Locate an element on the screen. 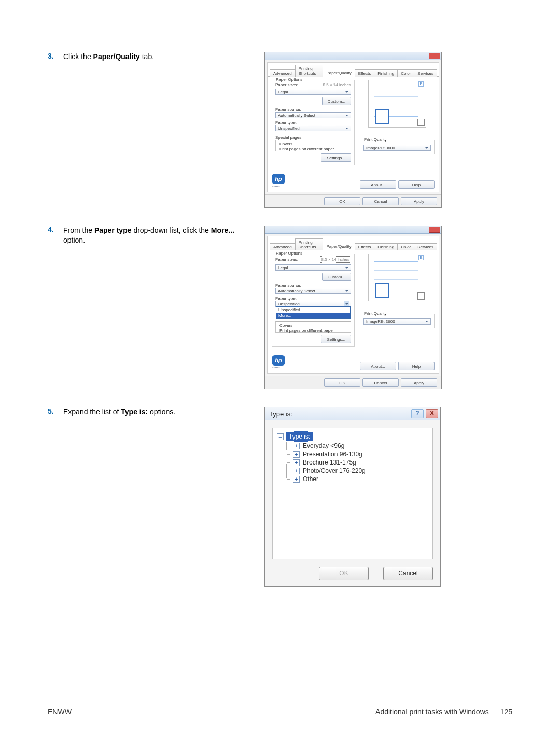 The image size is (560, 745). tree-item-brochure: Brochure 131-175g is located at coordinates (359, 462).